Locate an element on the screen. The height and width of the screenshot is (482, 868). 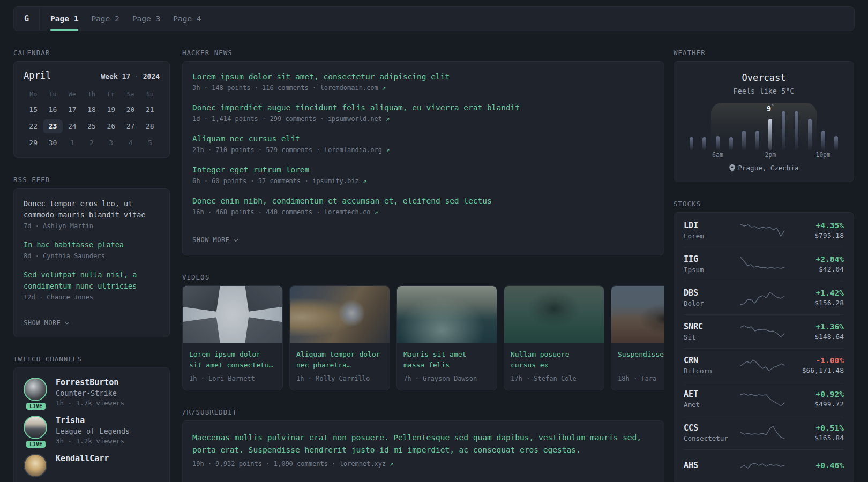
stock-row: CRN Bitcorn -1.00% $66,171.48 is located at coordinates (764, 365).